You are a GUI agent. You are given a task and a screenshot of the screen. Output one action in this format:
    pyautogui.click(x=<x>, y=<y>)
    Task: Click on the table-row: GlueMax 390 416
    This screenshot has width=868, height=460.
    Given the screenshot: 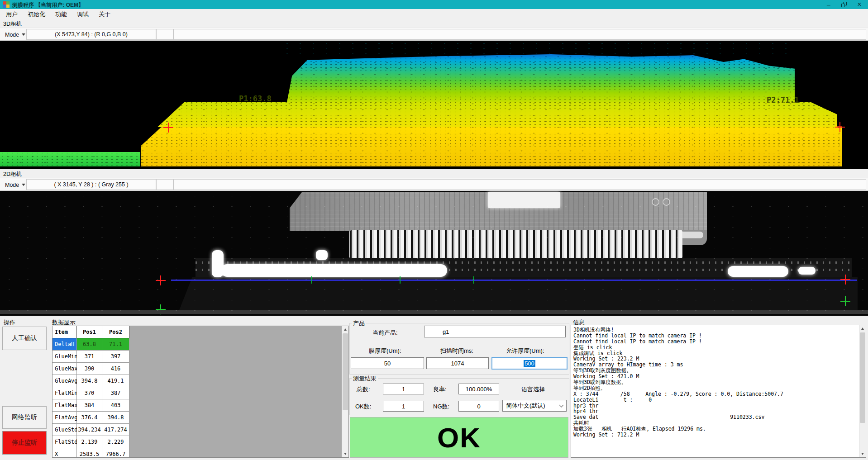 What is the action you would take?
    pyautogui.click(x=200, y=369)
    